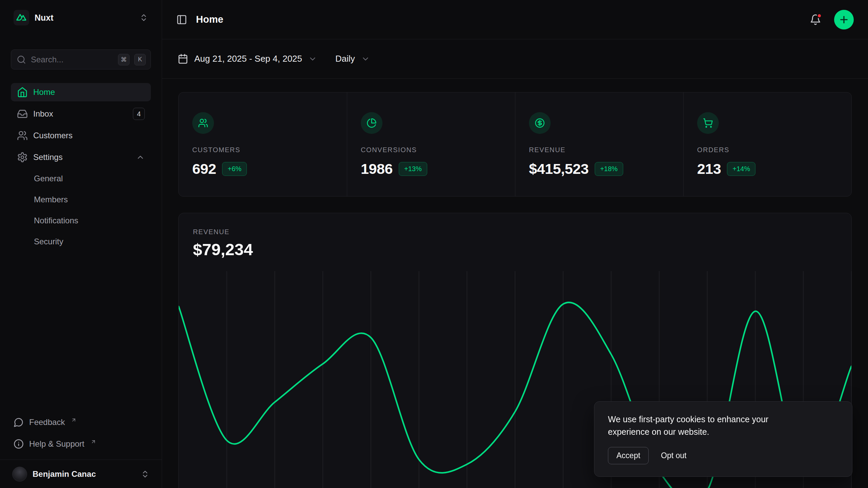 The height and width of the screenshot is (488, 868). I want to click on stat-label: ORDERS, so click(768, 150).